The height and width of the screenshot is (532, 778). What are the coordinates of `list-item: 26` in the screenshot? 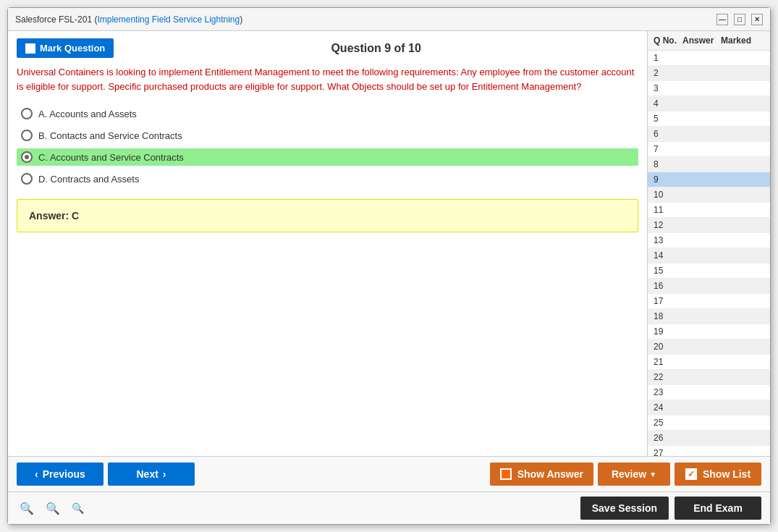 It's located at (709, 439).